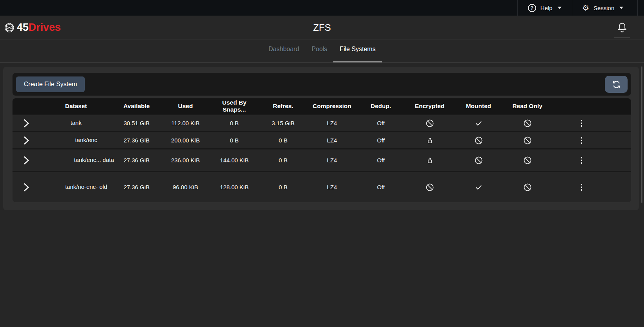 The width and height of the screenshot is (644, 327). What do you see at coordinates (322, 27) in the screenshot?
I see `masthead: 45Drives ZFS` at bounding box center [322, 27].